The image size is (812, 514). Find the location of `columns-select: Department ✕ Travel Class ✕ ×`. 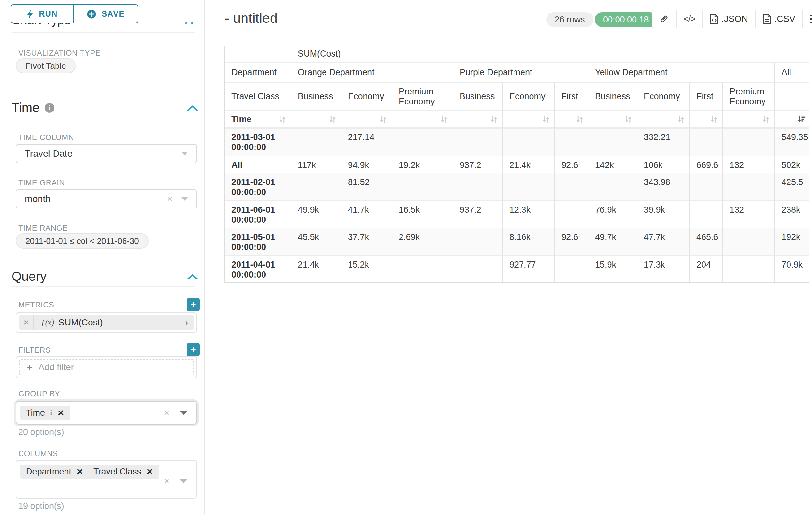

columns-select: Department ✕ Travel Class ✕ × is located at coordinates (107, 479).